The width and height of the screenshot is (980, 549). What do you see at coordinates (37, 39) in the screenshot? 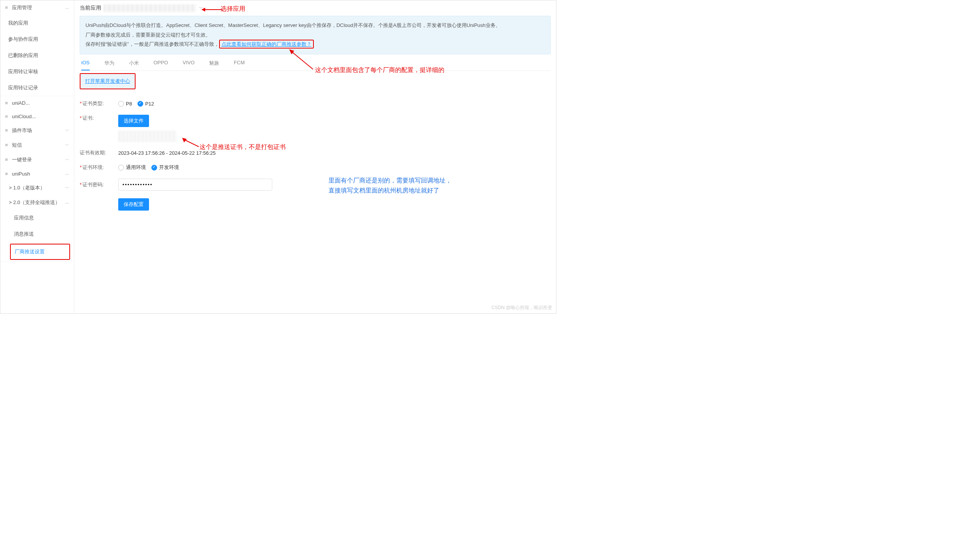
I see `sidebar-item-collab: 参与协作应用` at bounding box center [37, 39].